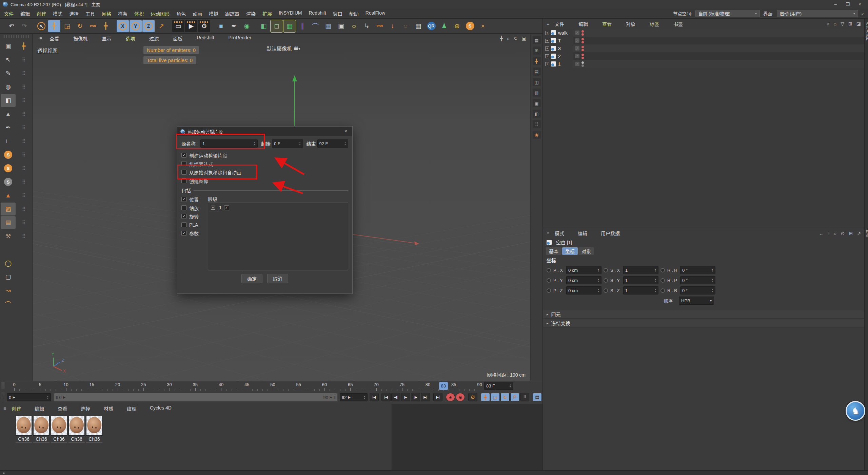 This screenshot has width=868, height=475. I want to click on measure-tool: ∟, so click(8, 141).